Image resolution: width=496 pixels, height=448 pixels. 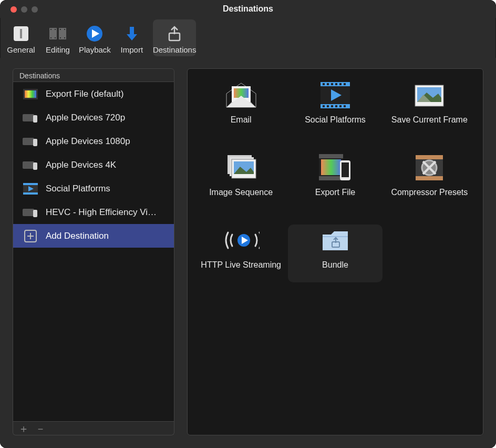 I want to click on dest-export-file: Export File, so click(x=335, y=181).